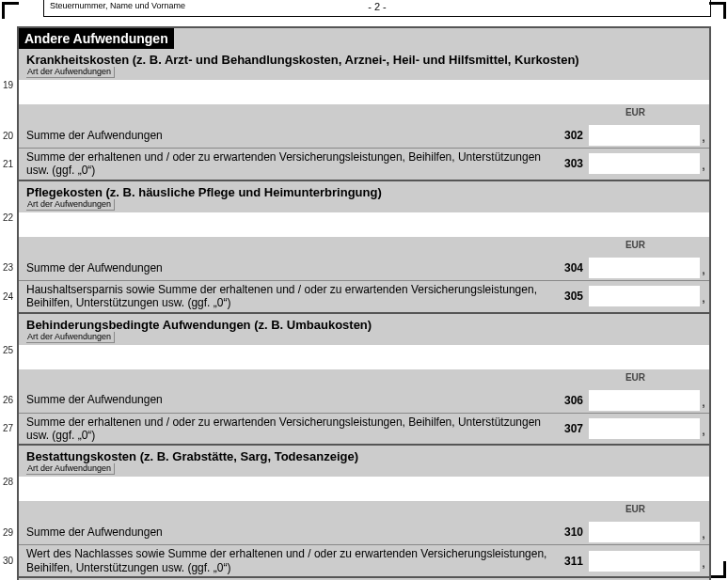 This screenshot has width=728, height=580. What do you see at coordinates (7, 135) in the screenshot?
I see `line-number: 20` at bounding box center [7, 135].